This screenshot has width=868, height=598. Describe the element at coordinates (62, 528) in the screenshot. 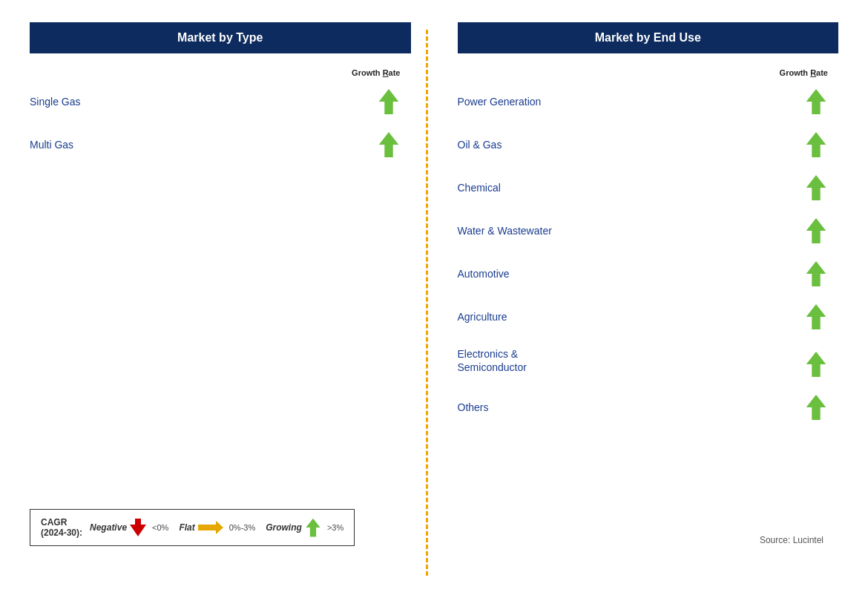

I see `cagr-label: CAGR(2024-30):` at that location.